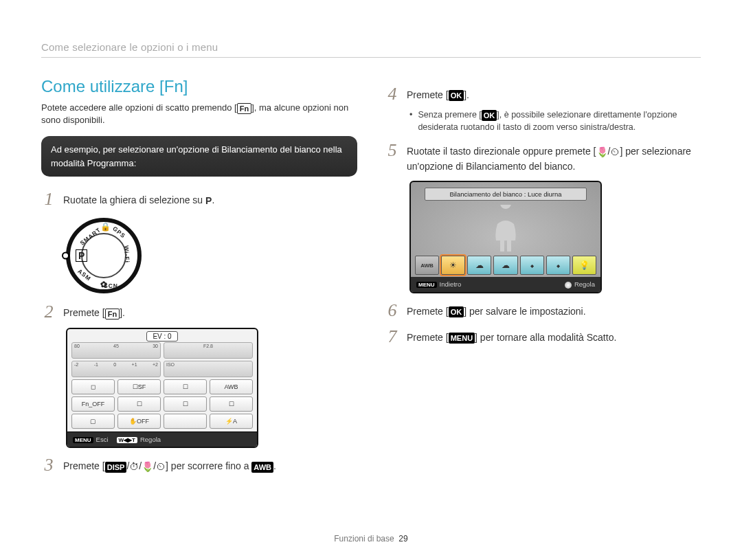 The width and height of the screenshot is (742, 560). What do you see at coordinates (532, 265) in the screenshot?
I see `wb-opt-fluor1: ⬥` at bounding box center [532, 265].